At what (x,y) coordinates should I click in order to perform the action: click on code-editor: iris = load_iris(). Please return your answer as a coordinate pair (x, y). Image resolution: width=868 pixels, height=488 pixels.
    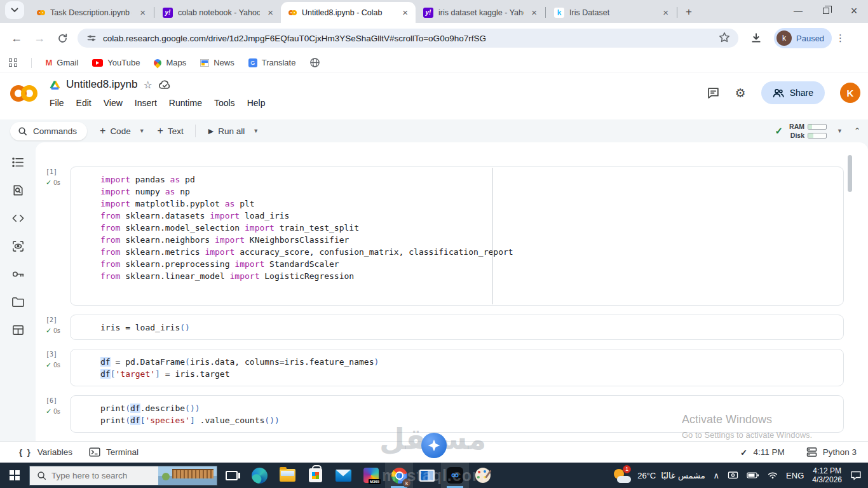
    Looking at the image, I should click on (457, 327).